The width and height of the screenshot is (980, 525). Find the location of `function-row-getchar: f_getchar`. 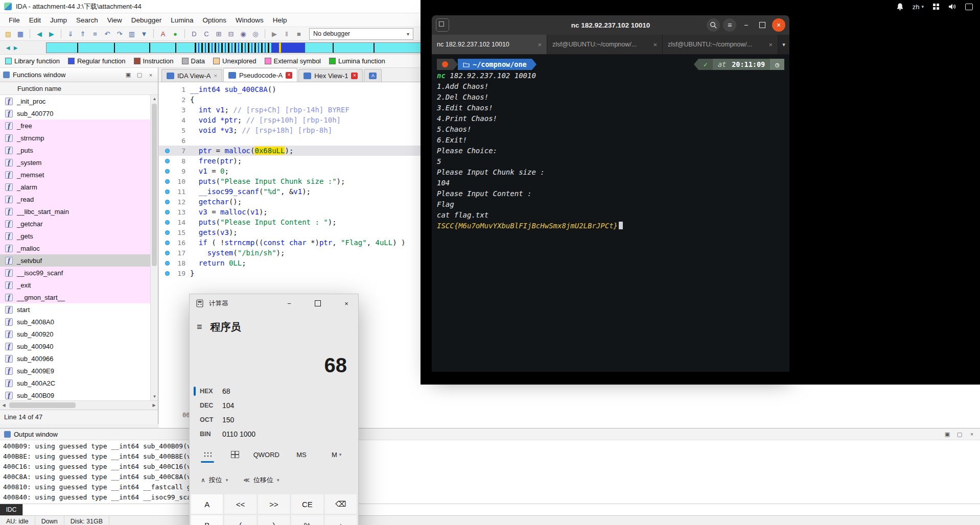

function-row-getchar: f_getchar is located at coordinates (75, 224).